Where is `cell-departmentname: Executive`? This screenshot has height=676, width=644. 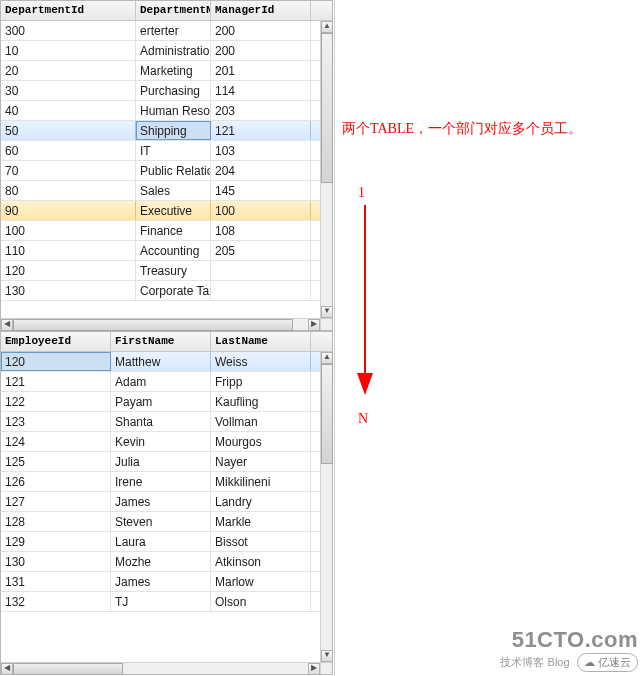
cell-departmentname: Executive is located at coordinates (174, 210).